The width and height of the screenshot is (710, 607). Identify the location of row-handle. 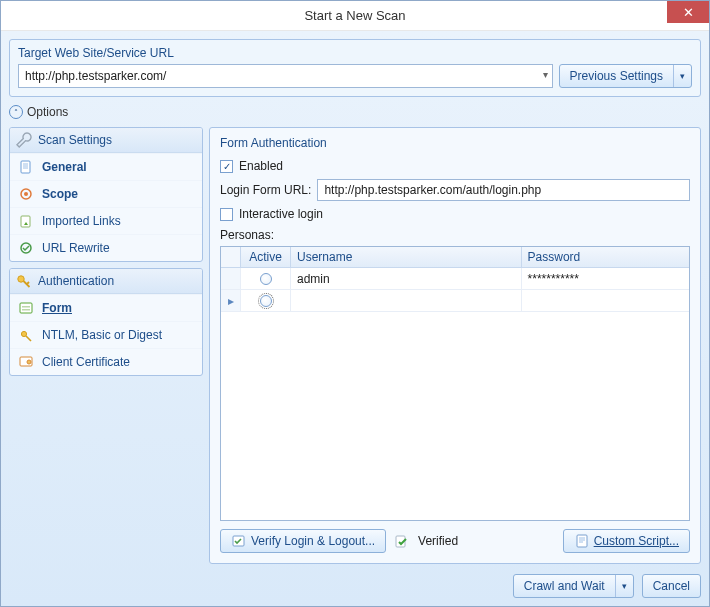
(231, 278).